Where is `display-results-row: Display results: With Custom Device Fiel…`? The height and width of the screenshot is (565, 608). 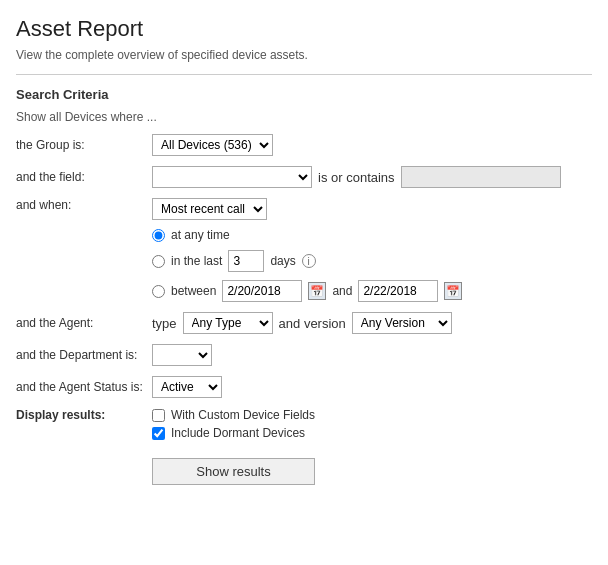
display-results-row: Display results: With Custom Device Fiel… is located at coordinates (304, 446).